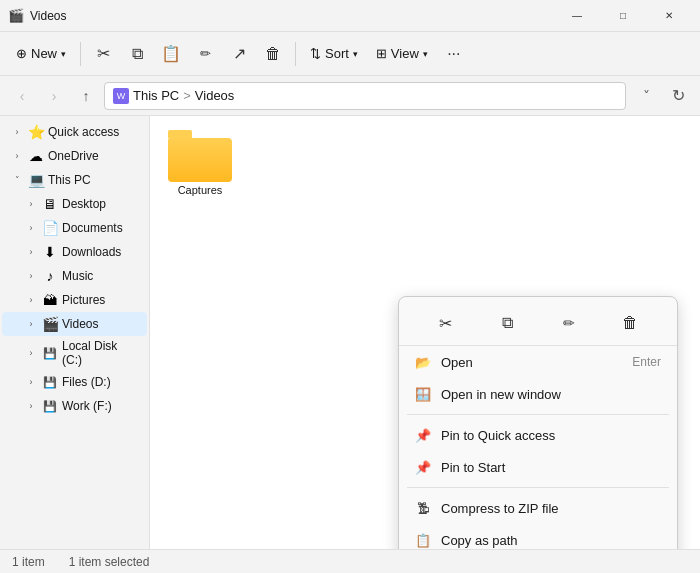 This screenshot has width=700, height=573. Describe the element at coordinates (17, 180) in the screenshot. I see `this-pc-expand-icon: ˅` at that location.